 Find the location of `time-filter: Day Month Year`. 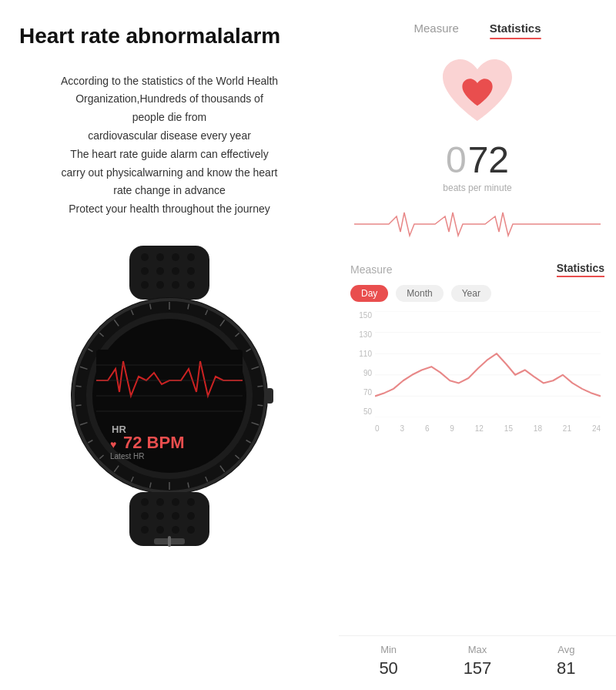

time-filter: Day Month Year is located at coordinates (477, 293).